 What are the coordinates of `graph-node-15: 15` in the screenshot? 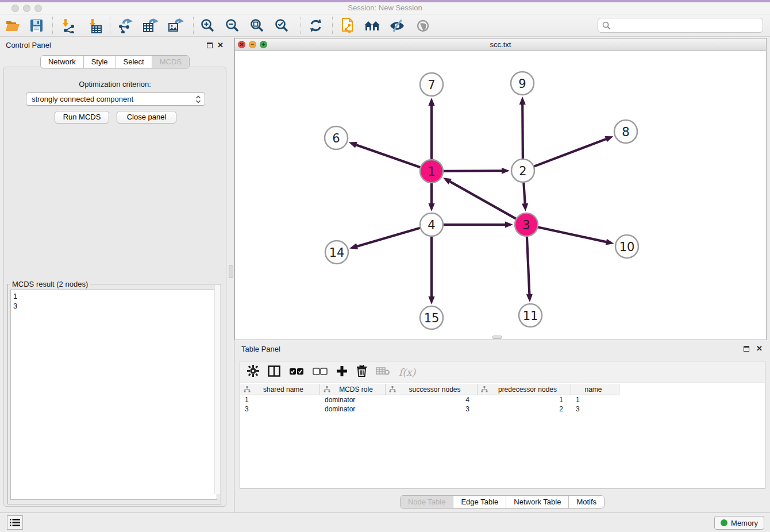 It's located at (432, 318).